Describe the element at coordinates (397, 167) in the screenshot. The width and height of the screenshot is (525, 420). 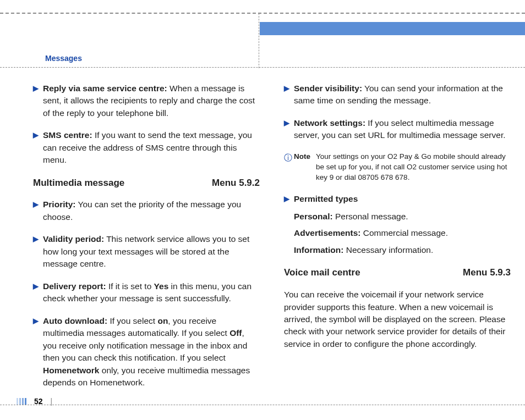
I see `note-block: ⓘ Note Your settings on your O2 Pay & Go…` at that location.